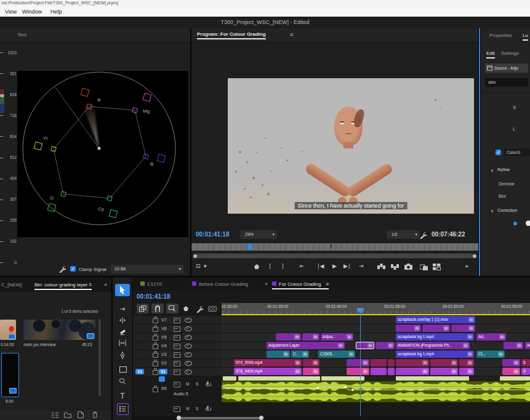 Image resolution: width=530 pixels, height=420 pixels. I want to click on bit-depth-dropdown: 10 Bit, so click(147, 269).